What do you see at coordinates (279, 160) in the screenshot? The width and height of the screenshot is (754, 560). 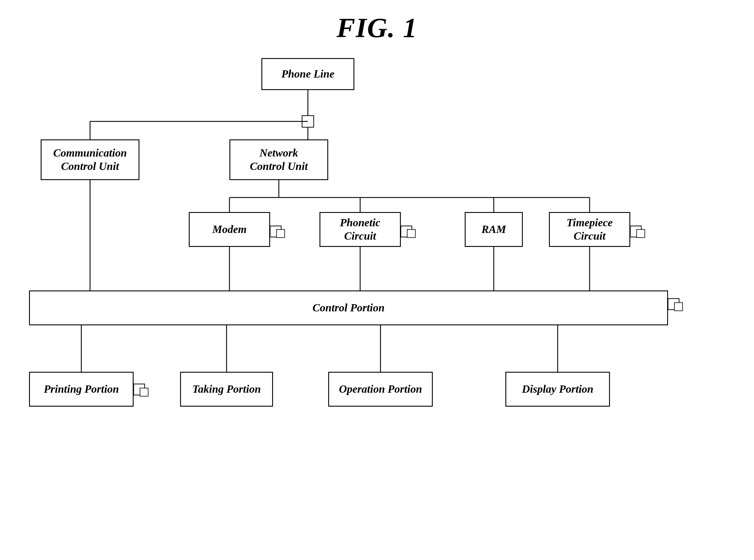 I see `network-control-box: NetworkControl Unit` at bounding box center [279, 160].